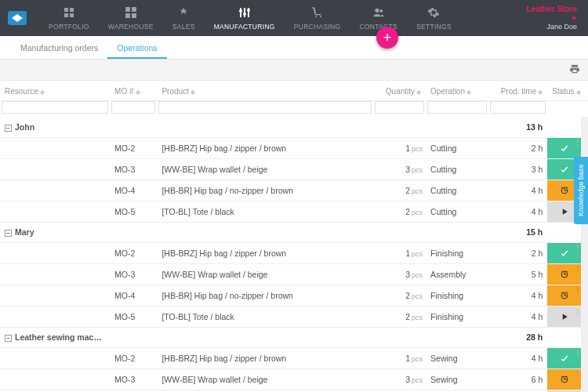 This screenshot has height=392, width=588. Describe the element at coordinates (69, 27) in the screenshot. I see `nav-label: PORTFOLIO` at that location.